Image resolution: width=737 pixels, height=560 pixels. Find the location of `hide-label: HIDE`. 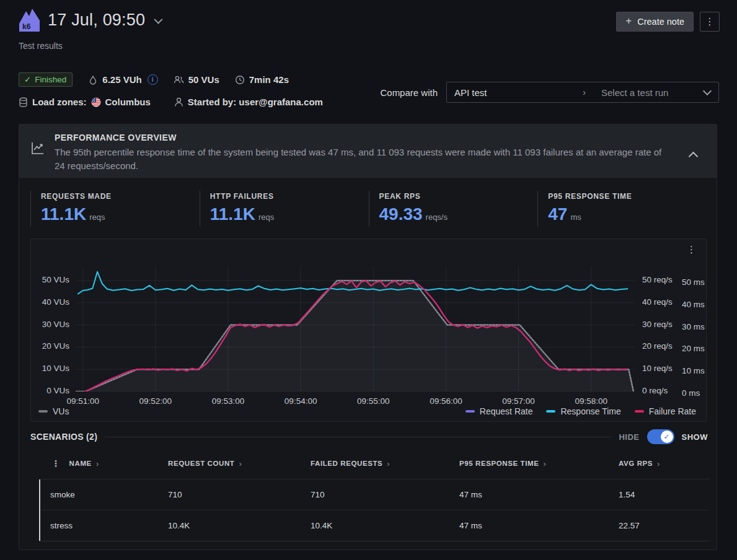

hide-label: HIDE is located at coordinates (629, 437).